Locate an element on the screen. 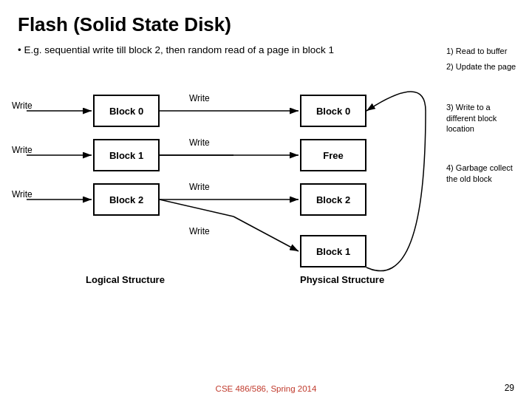 The width and height of the screenshot is (532, 399). write-label-mid-2: Write is located at coordinates (200, 187).